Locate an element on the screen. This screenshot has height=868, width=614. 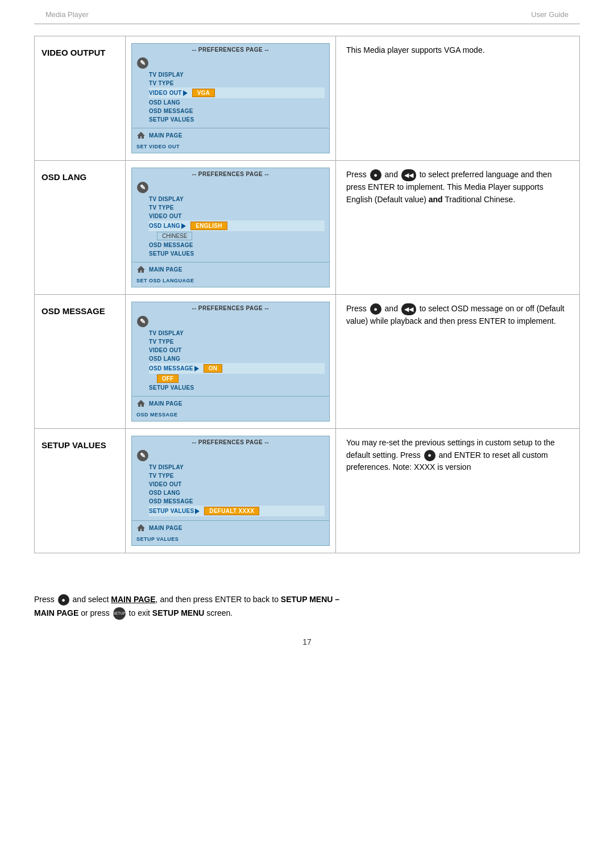
pref-menu-3: TV DISPLAY TV TYPE VIDEO OUT OSD LANG OS… is located at coordinates (231, 491).